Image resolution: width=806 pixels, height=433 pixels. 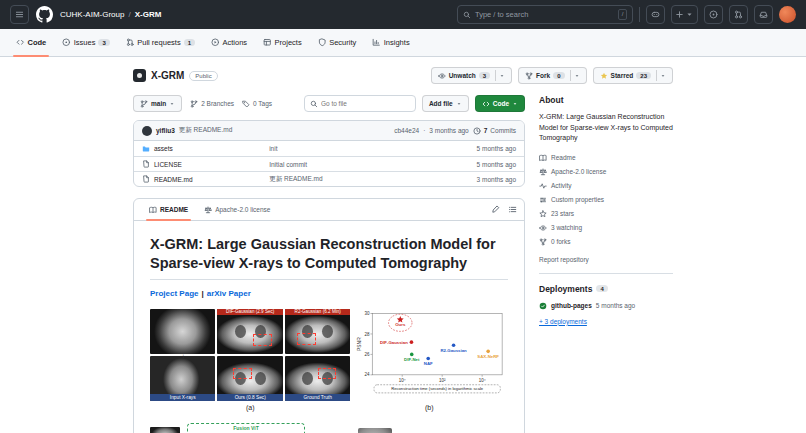 What do you see at coordinates (390, 42) in the screenshot?
I see `tab-insights: Insights` at bounding box center [390, 42].